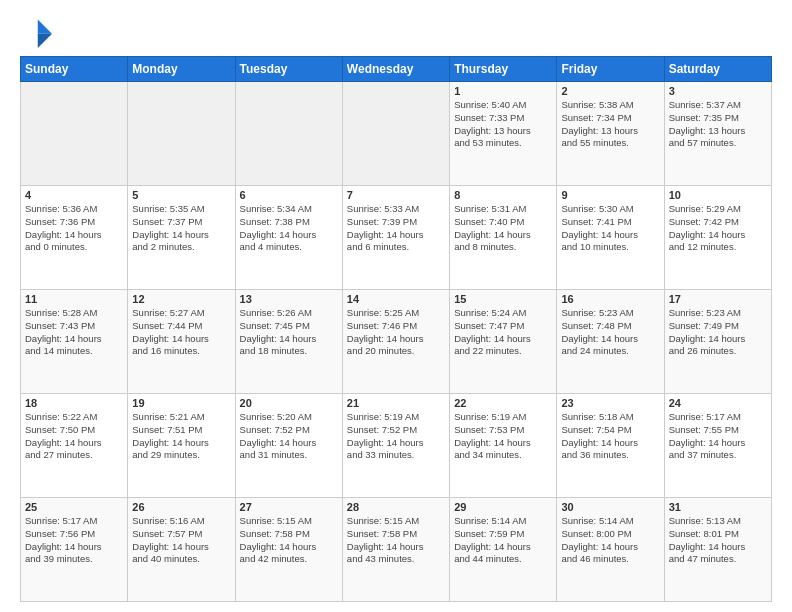 This screenshot has width=792, height=612. What do you see at coordinates (718, 403) in the screenshot?
I see `day-number: 24` at bounding box center [718, 403].